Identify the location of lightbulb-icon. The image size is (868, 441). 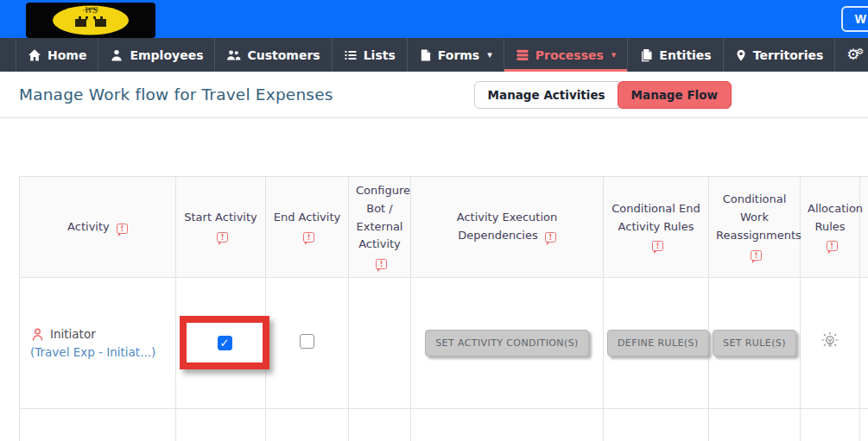
(830, 341).